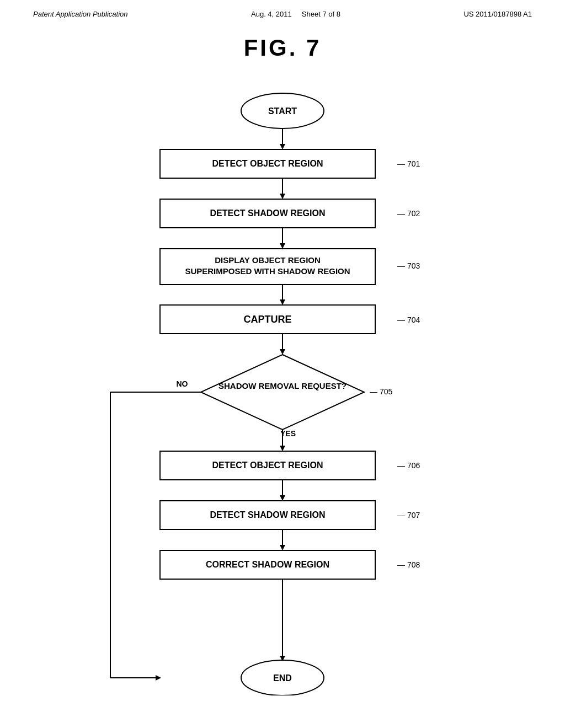  What do you see at coordinates (268, 260) in the screenshot?
I see `svg-text: DISPLAY OBJECT REGION` at bounding box center [268, 260].